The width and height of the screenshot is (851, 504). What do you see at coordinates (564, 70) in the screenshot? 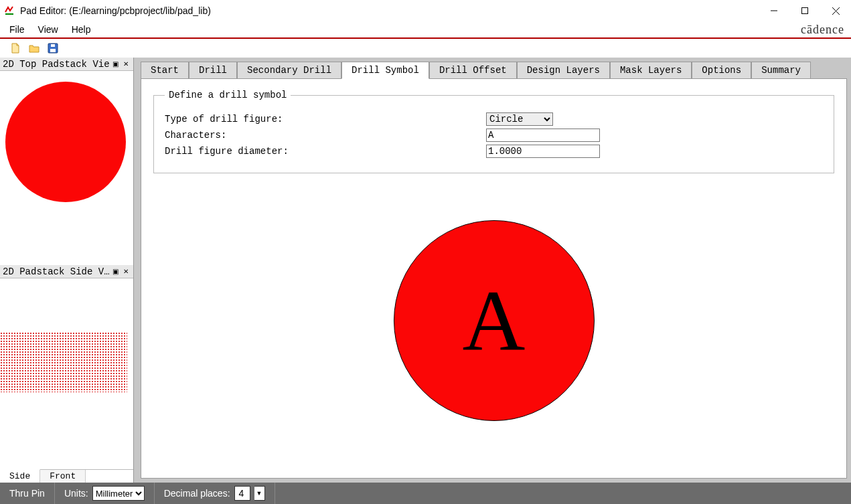
I see `tab-design-layers: Design Layers` at bounding box center [564, 70].